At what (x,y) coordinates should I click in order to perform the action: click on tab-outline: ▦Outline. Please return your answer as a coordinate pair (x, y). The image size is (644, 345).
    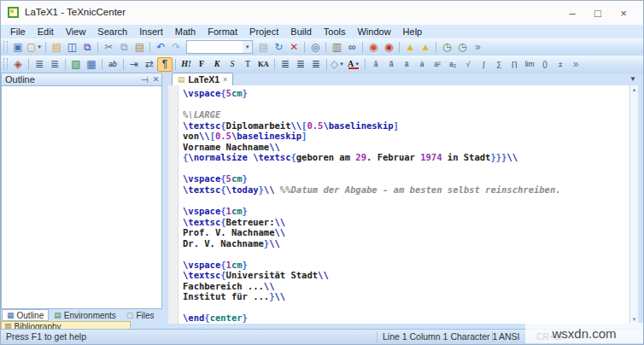
    Looking at the image, I should click on (26, 315).